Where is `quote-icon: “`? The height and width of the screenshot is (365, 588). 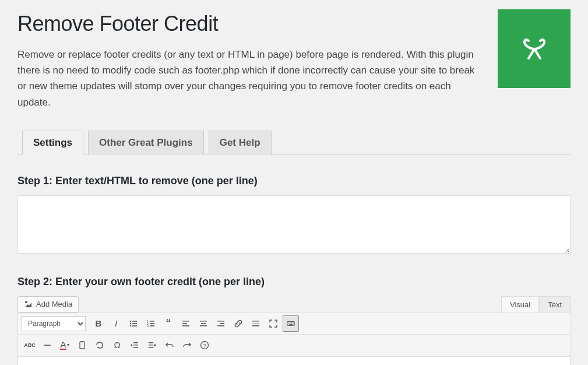
quote-icon: “ is located at coordinates (168, 324).